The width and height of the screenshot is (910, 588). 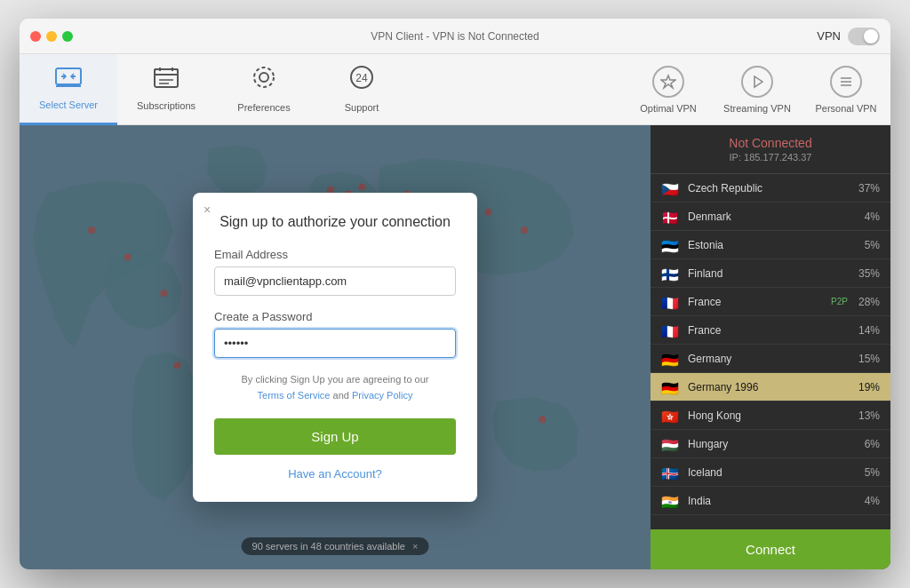 What do you see at coordinates (671, 473) in the screenshot?
I see `server-flag: 🇮🇸` at bounding box center [671, 473].